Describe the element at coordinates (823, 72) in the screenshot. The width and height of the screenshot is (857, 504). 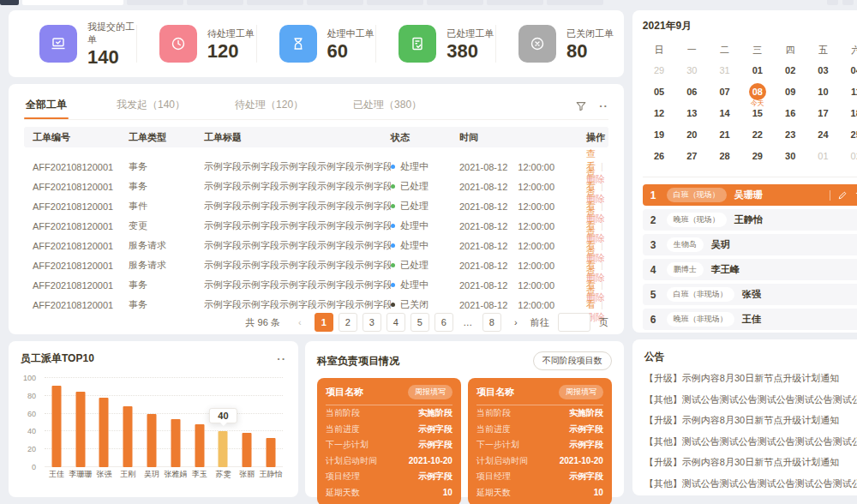
I see `calendar-day-03: 03` at that location.